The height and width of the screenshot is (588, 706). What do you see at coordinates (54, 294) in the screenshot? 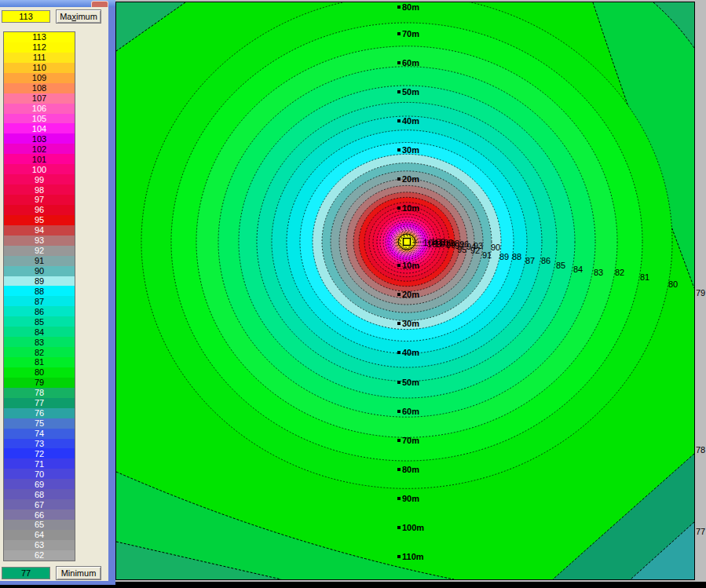
I see `panel-body: 113 Maximum 1131121111101091081071061051…` at bounding box center [54, 294].